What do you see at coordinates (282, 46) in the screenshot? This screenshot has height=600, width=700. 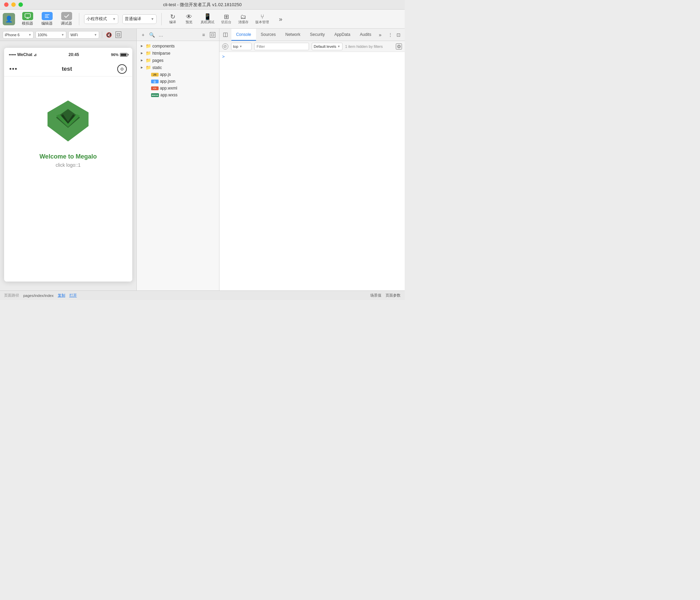 I see `console-filter-input` at bounding box center [282, 46].